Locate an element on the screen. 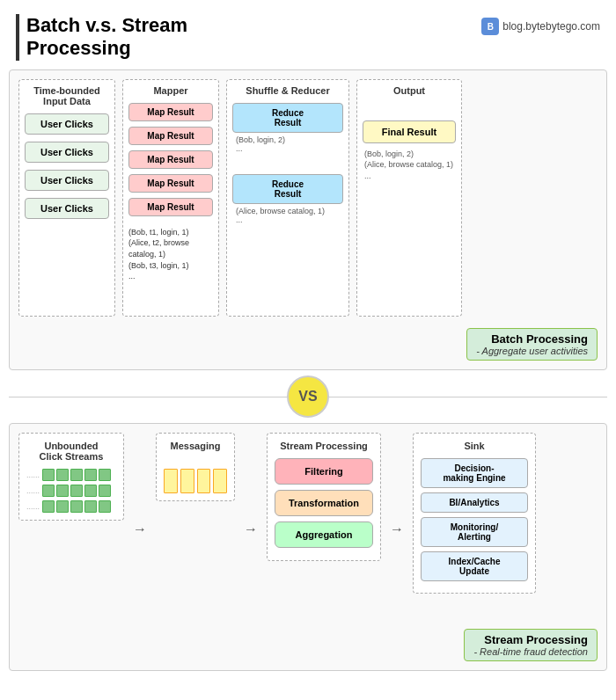 The image size is (616, 700). stream-row-1: ...... is located at coordinates (71, 475).